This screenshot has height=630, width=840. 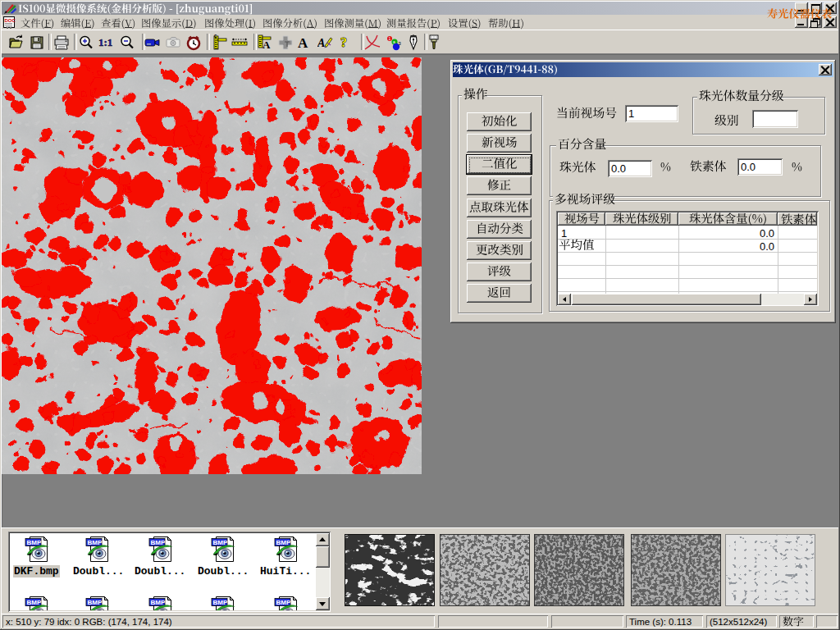 What do you see at coordinates (400, 43) in the screenshot?
I see `svg-text: 3` at bounding box center [400, 43].